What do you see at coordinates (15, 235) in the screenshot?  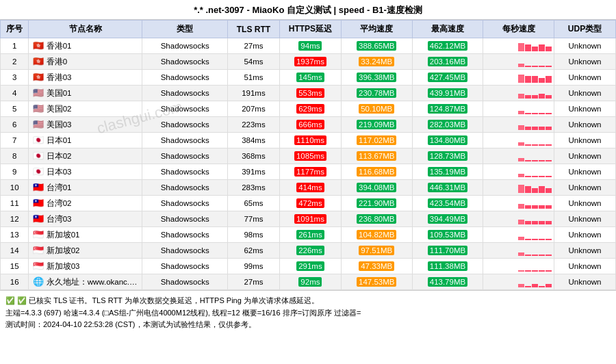 I see `cell-seq: 13` at bounding box center [15, 235].